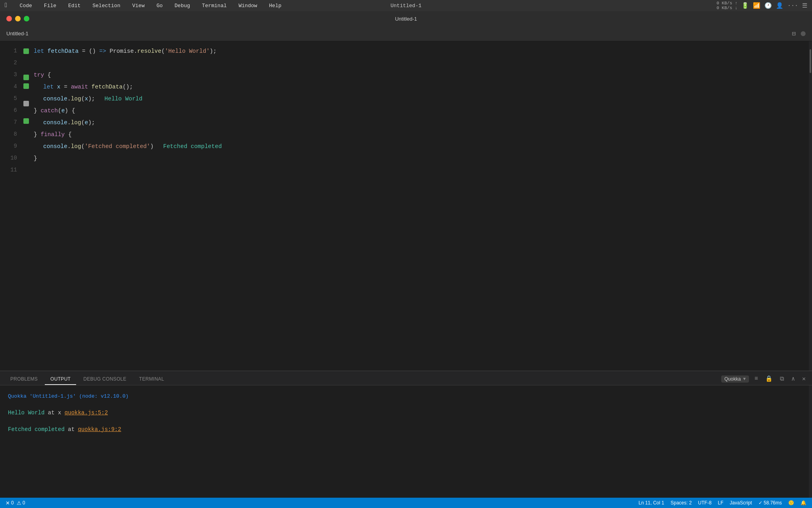 The width and height of the screenshot is (812, 508). I want to click on var-fetchdata: fetchData, so click(63, 52).